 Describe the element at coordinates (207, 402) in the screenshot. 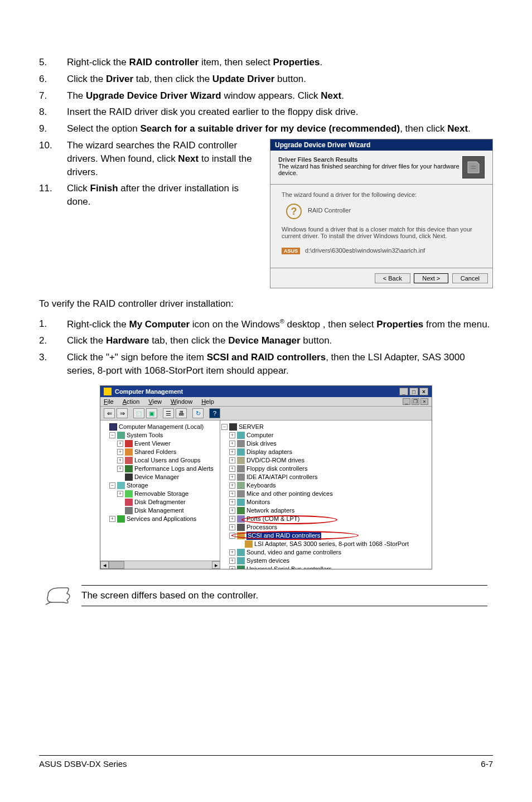

I see `menu-help: Help` at that location.